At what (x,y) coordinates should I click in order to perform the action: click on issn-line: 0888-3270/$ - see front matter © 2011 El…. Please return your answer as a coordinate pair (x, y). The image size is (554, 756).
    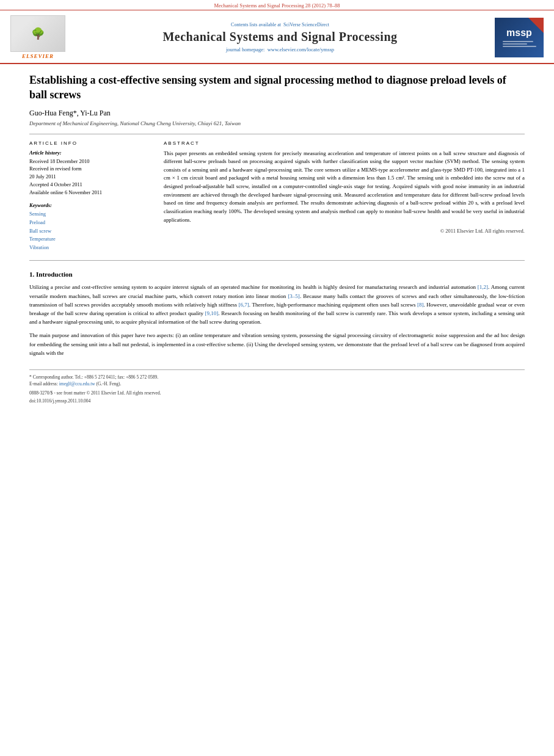
    Looking at the image, I should click on (277, 393).